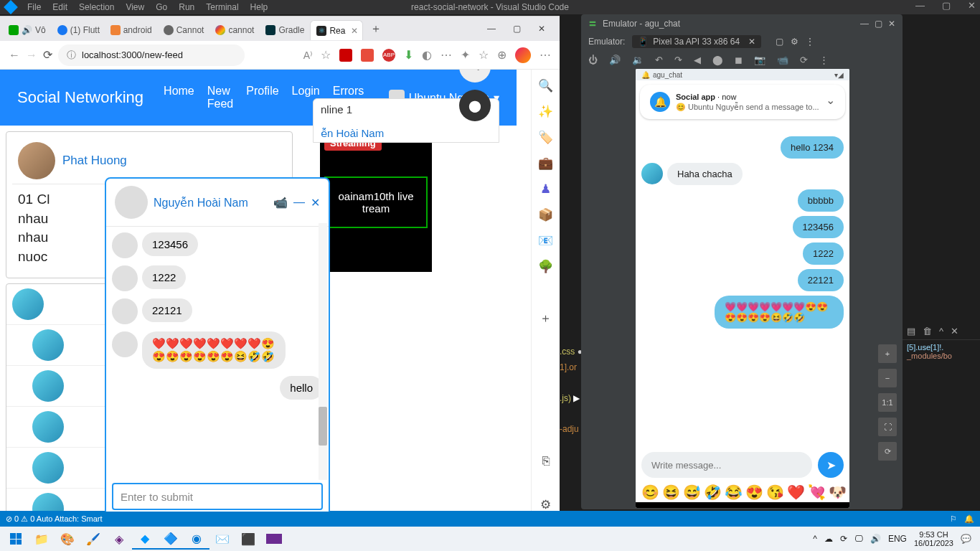  Describe the element at coordinates (119, 539) in the screenshot. I see `taskbar-visual-studio: ◈` at that location.